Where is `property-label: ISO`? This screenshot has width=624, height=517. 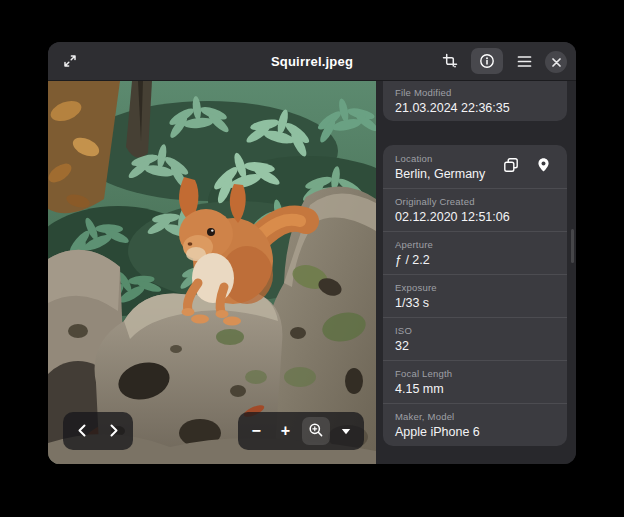
property-label: ISO is located at coordinates (475, 330).